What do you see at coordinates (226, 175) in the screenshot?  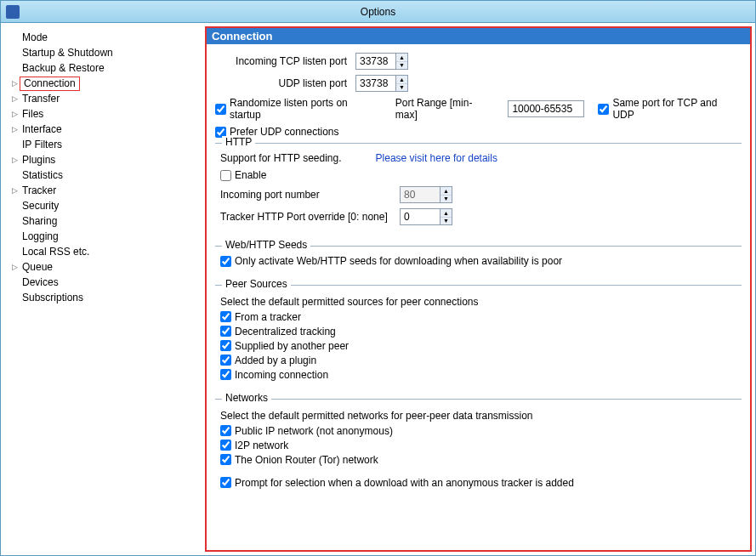 I see `http-enable-input` at bounding box center [226, 175].